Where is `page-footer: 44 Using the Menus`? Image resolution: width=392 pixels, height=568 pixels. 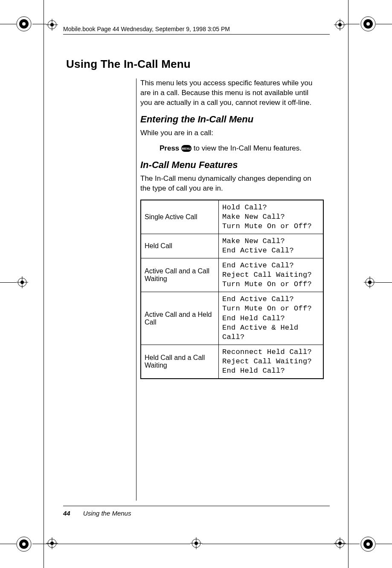
page-footer: 44 Using the Menus is located at coordinates (97, 513).